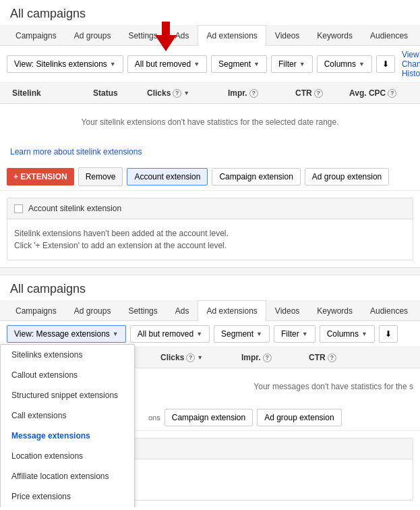 Image resolution: width=420 pixels, height=510 pixels. Describe the element at coordinates (47, 93) in the screenshot. I see `th-sitelink: Sitelink` at that location.